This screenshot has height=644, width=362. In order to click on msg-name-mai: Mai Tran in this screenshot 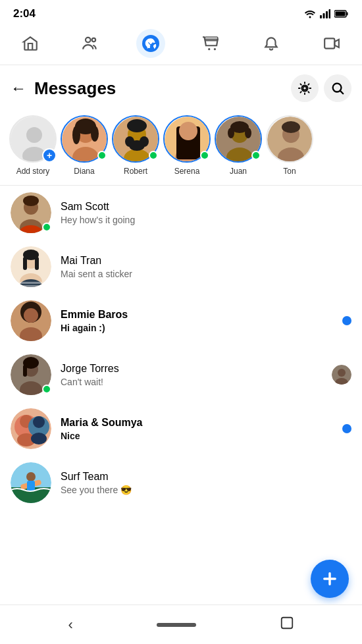, I will do `click(206, 261)`.